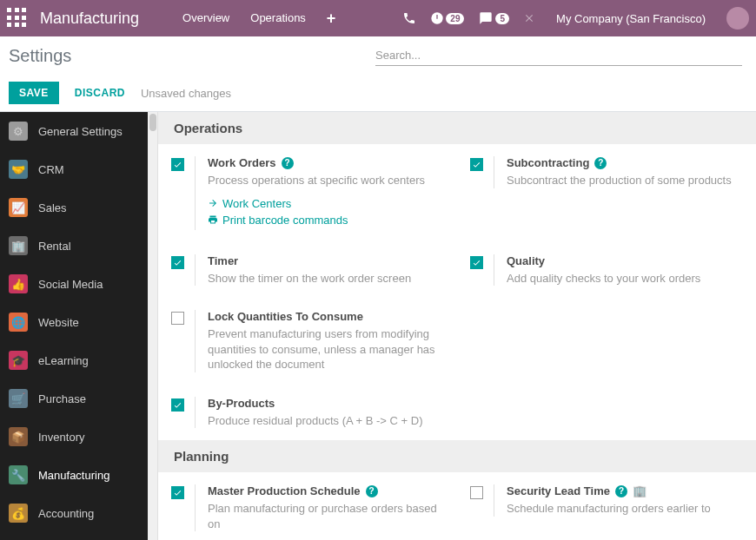  Describe the element at coordinates (18, 360) in the screenshot. I see `sidebar-icon: 🎓` at that location.